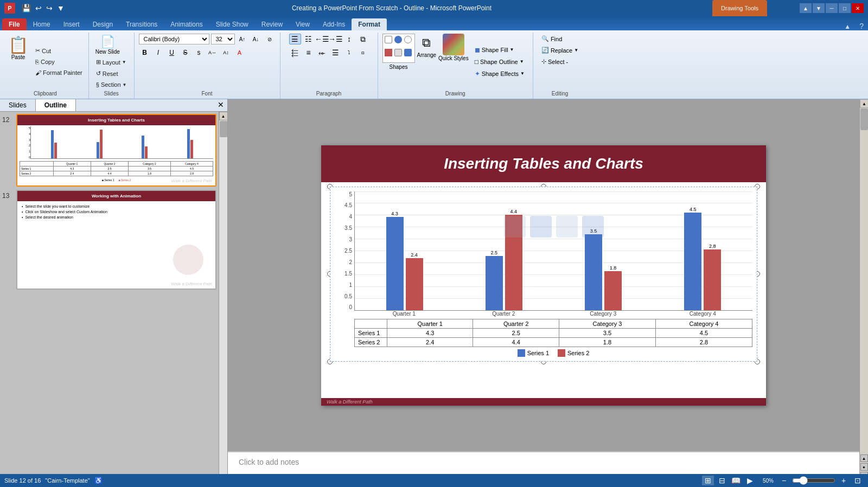 The height and width of the screenshot is (487, 868). Describe the element at coordinates (858, 480) in the screenshot. I see `fit-window-btn: ⊡` at that location.